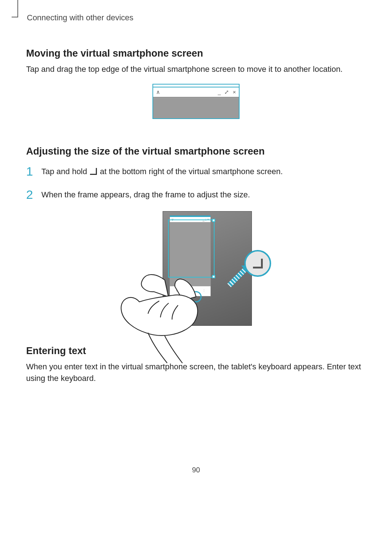 This screenshot has width=392, height=554. Describe the element at coordinates (158, 92) in the screenshot. I see `chevron-up-icon: ∧` at that location.